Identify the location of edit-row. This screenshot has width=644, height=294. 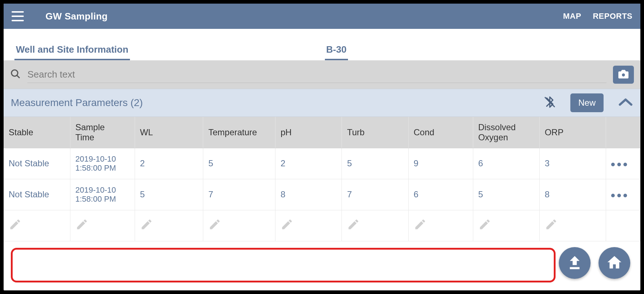
(322, 225).